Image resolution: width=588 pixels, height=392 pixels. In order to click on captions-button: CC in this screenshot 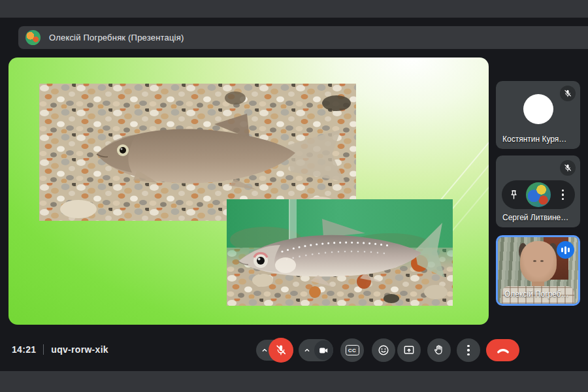, I will do `click(352, 350)`.